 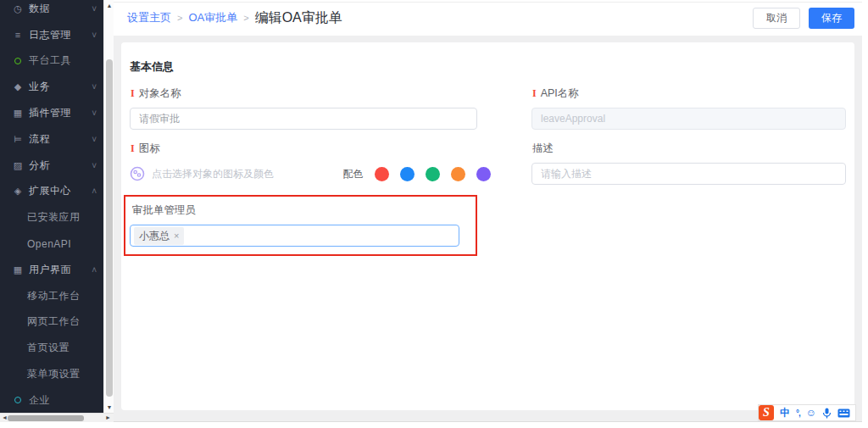 I want to click on description-input, so click(x=688, y=174).